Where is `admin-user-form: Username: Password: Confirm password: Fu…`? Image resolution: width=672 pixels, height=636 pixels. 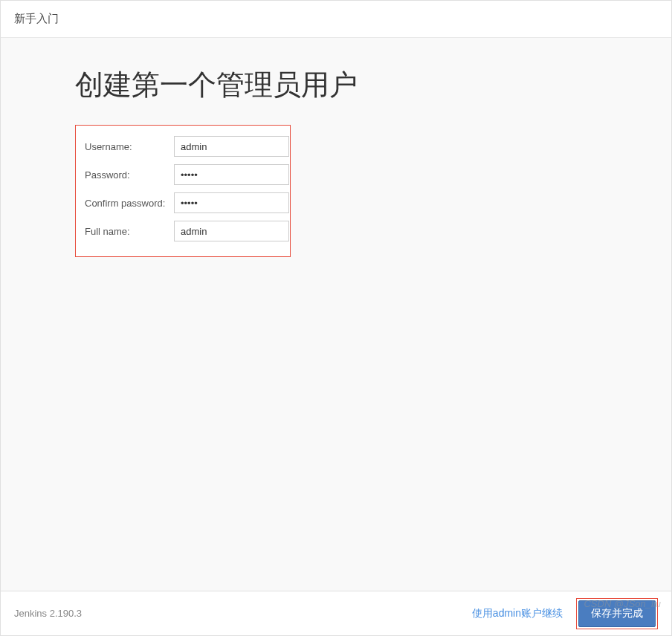 admin-user-form: Username: Password: Confirm password: Fu… is located at coordinates (183, 191).